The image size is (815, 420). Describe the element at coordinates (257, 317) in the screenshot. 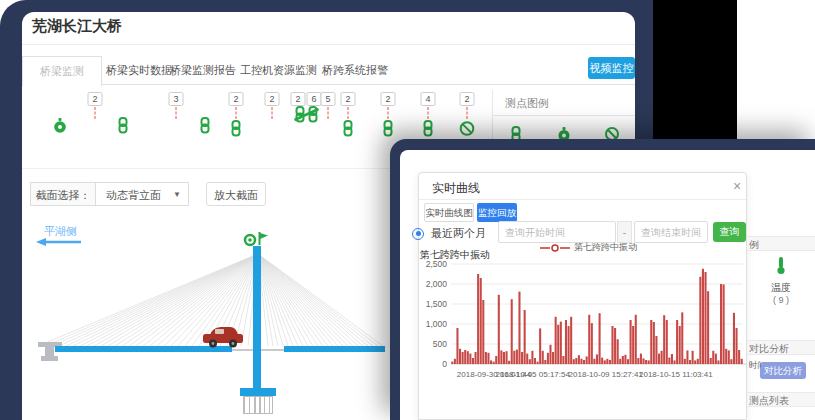

I see `bridge-tower` at that location.